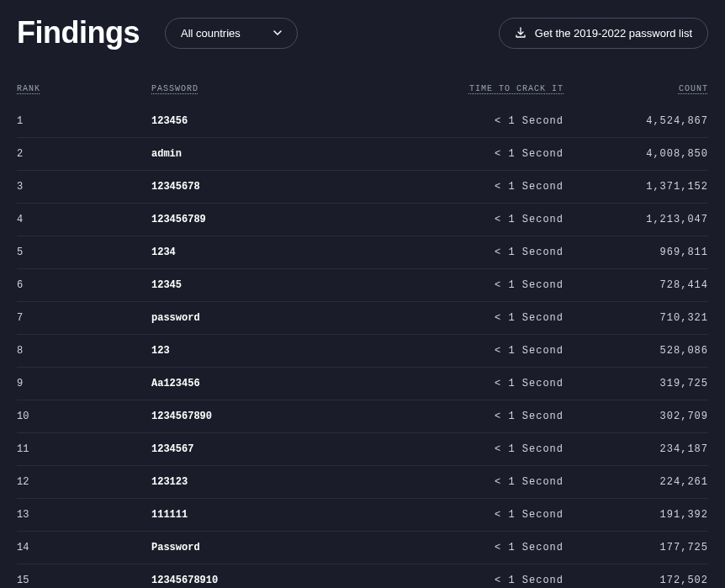 The height and width of the screenshot is (588, 725). Describe the element at coordinates (614, 34) in the screenshot. I see `cta-label: Get the 2019-2022 password list` at that location.